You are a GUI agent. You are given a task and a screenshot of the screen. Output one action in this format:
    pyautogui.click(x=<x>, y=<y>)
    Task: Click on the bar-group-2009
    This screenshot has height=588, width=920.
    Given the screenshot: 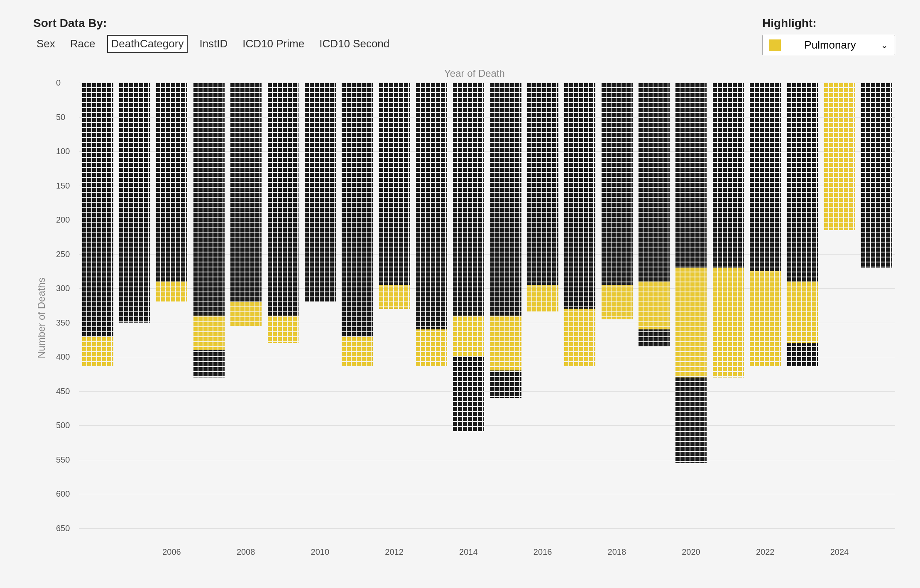 What is the action you would take?
    pyautogui.click(x=283, y=312)
    